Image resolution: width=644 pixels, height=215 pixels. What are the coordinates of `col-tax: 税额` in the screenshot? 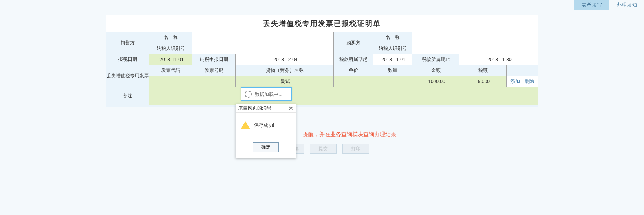 It's located at (483, 71).